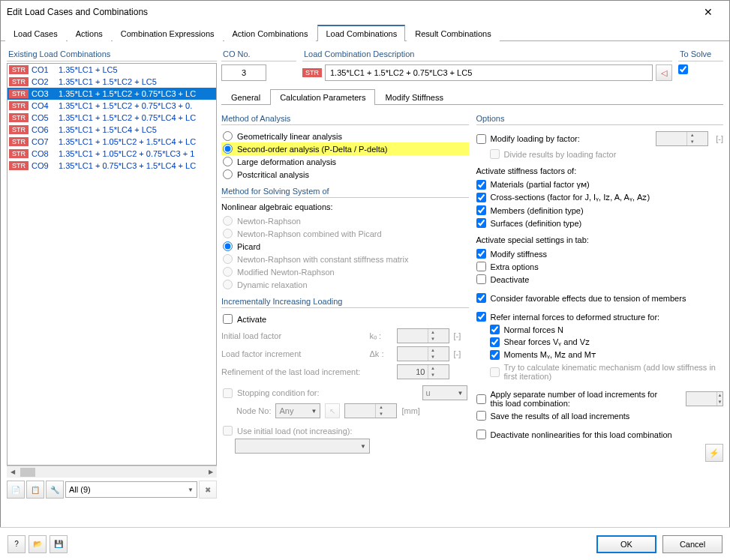 This screenshot has height=560, width=730. I want to click on check-members: Members (definition type), so click(600, 210).